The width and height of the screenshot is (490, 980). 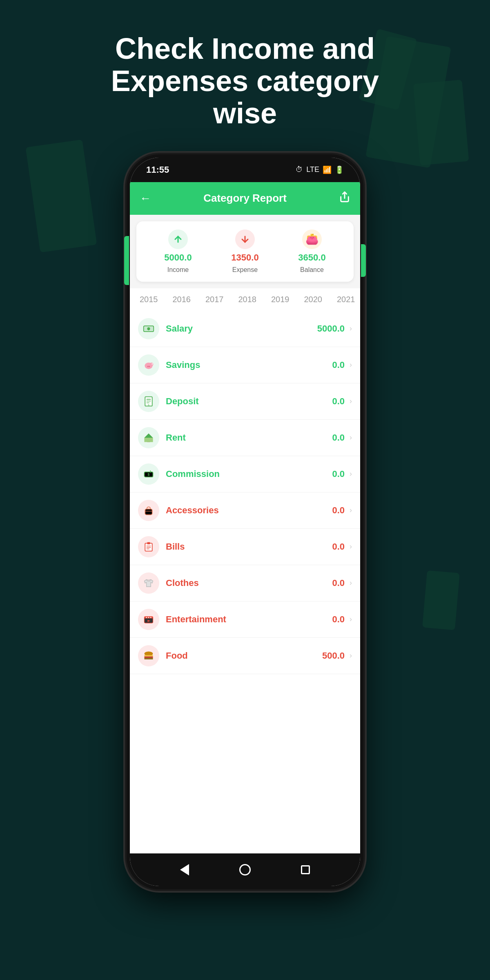 What do you see at coordinates (313, 170) in the screenshot?
I see `network-label: LTE` at bounding box center [313, 170].